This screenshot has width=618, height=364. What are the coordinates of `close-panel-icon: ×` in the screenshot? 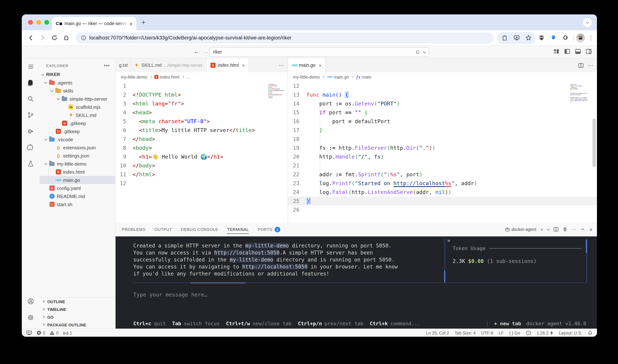 It's located at (591, 229).